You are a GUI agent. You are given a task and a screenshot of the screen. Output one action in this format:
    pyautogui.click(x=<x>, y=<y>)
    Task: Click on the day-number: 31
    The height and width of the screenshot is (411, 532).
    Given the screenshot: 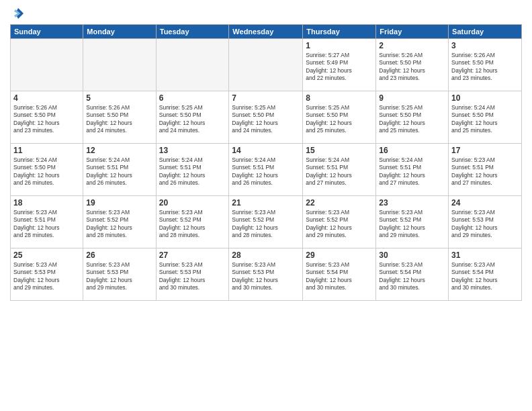 What is the action you would take?
    pyautogui.click(x=485, y=255)
    